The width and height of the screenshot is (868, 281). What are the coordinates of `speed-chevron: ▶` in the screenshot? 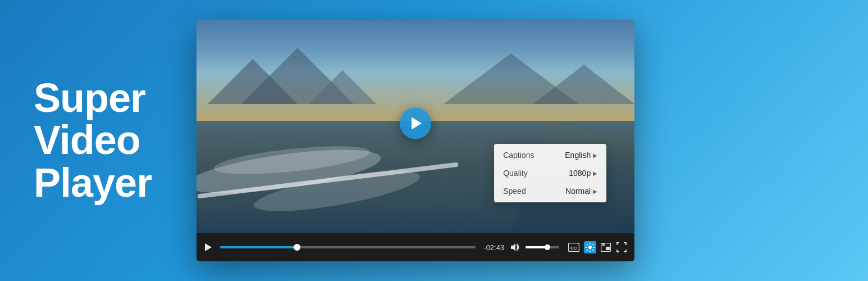 It's located at (595, 191).